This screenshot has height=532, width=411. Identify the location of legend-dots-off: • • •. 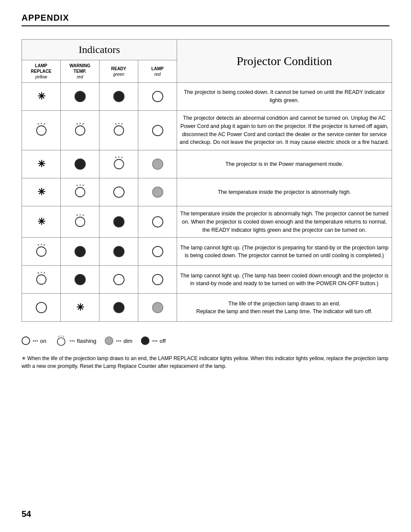
(154, 341).